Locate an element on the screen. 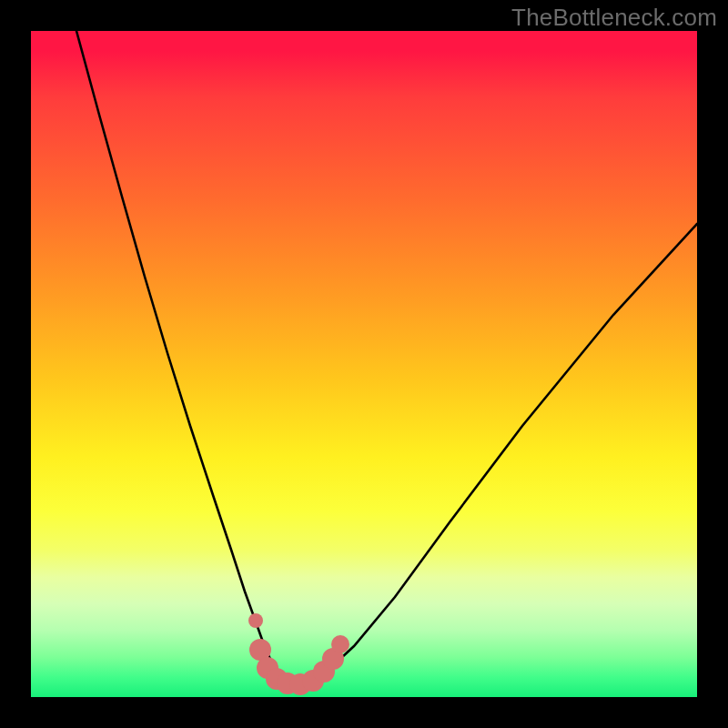 Image resolution: width=728 pixels, height=728 pixels. watermark-text: TheBottleneck.com is located at coordinates (614, 18).